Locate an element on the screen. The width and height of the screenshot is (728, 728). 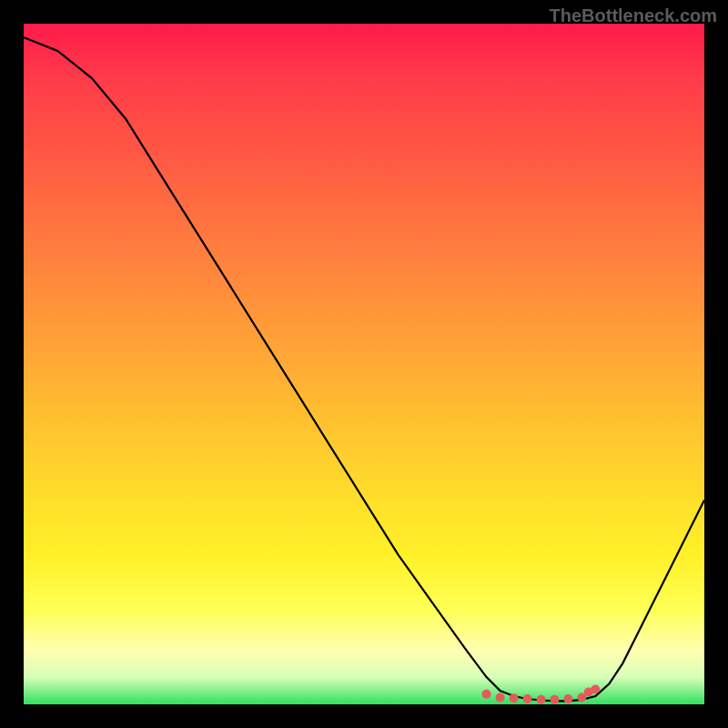
watermark-text: TheBottleneck.com is located at coordinates (633, 16).